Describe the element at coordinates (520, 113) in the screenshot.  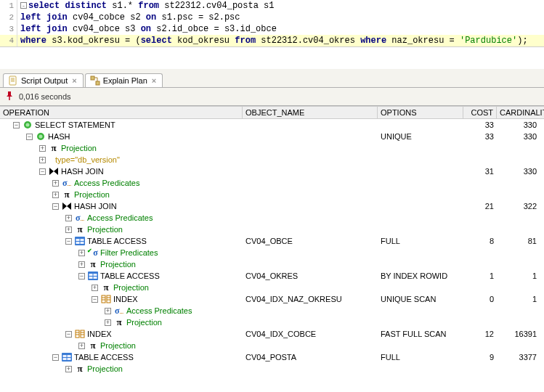
I see `col-cardinality: CARDINALITY` at that location.